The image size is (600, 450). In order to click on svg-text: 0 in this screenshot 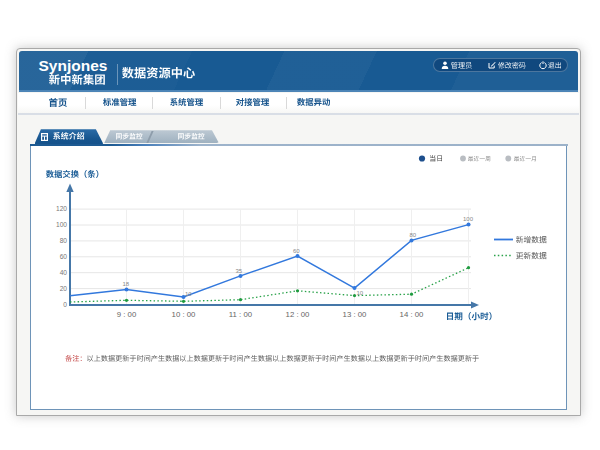, I will do `click(65, 304)`.